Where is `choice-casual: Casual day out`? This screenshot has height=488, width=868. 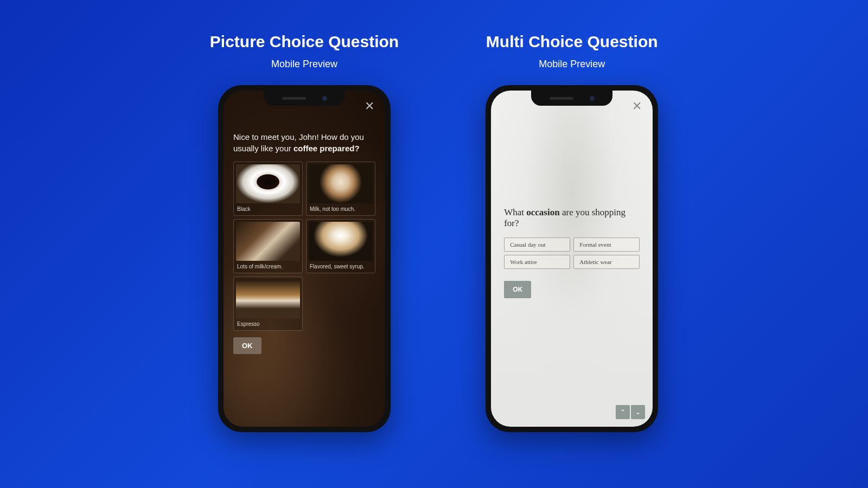
choice-casual: Casual day out is located at coordinates (537, 245).